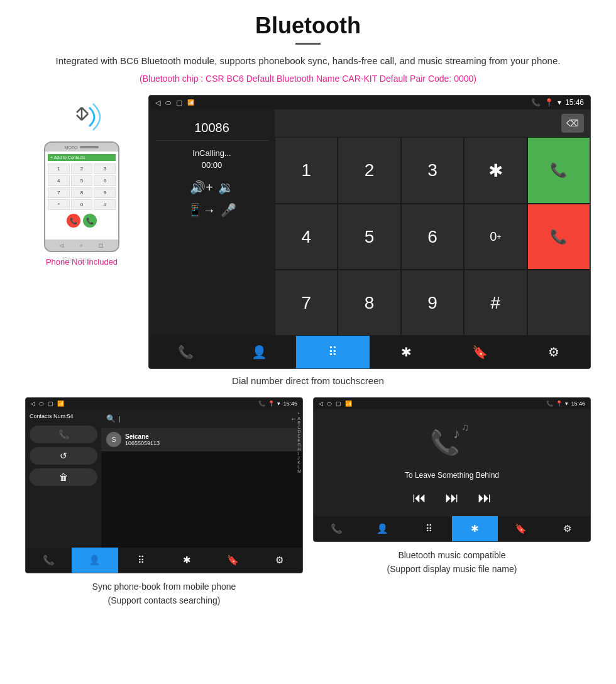 This screenshot has width=616, height=684. I want to click on play-pause-button: ⏭, so click(452, 498).